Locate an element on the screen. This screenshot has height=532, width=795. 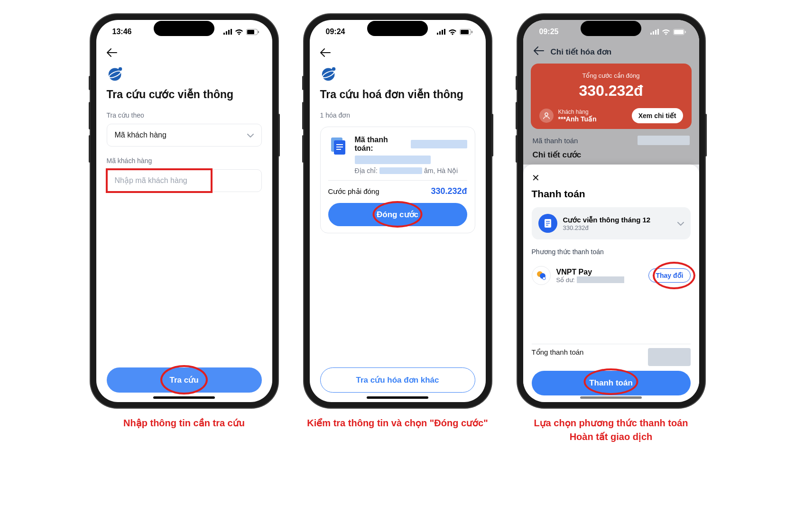
lookup-type-select: Mã khách hàng is located at coordinates (184, 135).